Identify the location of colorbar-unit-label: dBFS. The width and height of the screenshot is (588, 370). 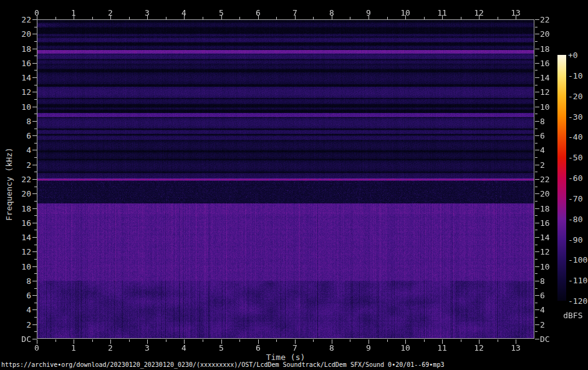
(572, 316).